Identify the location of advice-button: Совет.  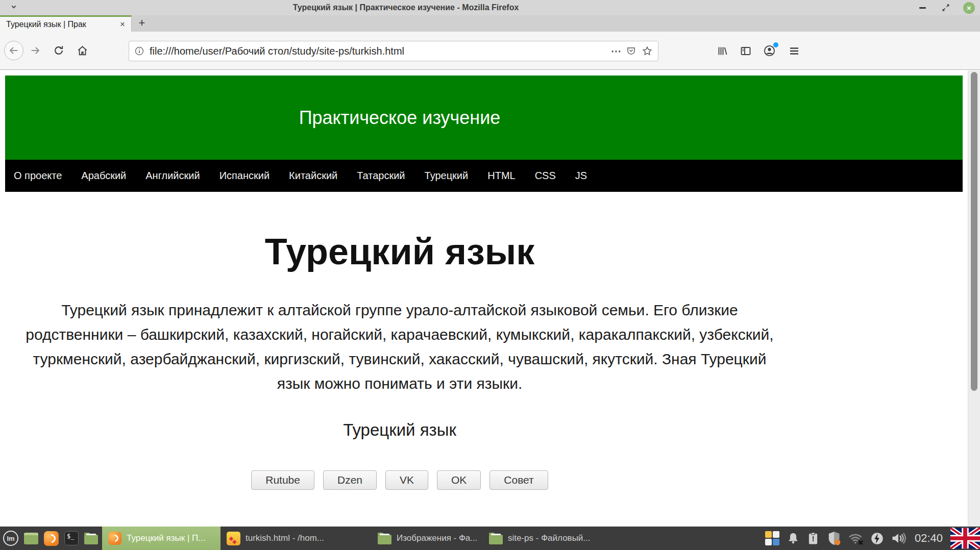
(519, 480).